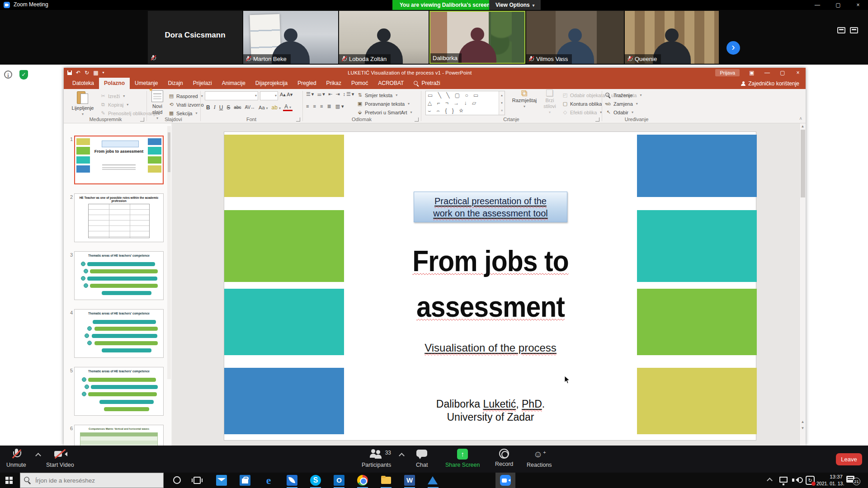 This screenshot has height=488, width=868. What do you see at coordinates (363, 480) in the screenshot?
I see `chrome-browser-icon` at bounding box center [363, 480].